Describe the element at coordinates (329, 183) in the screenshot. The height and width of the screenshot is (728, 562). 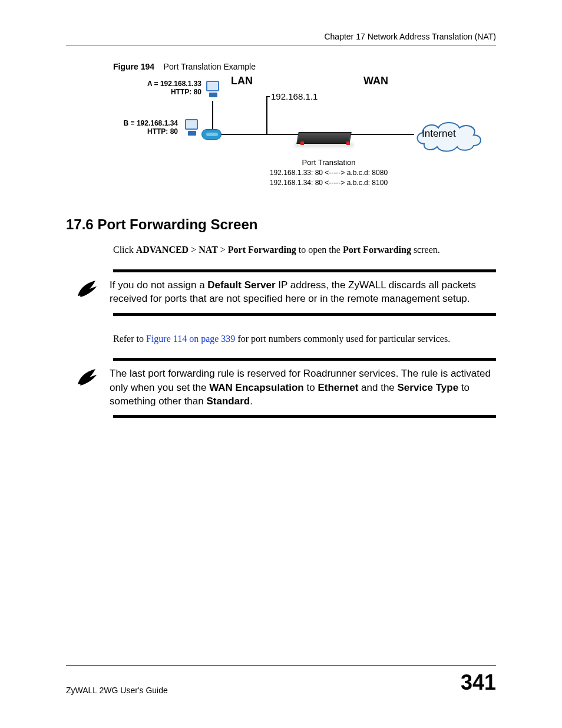
I see `pt-line-2: 192.168.1.34: 80 <-----> a.b.c.d: 8100` at that location.